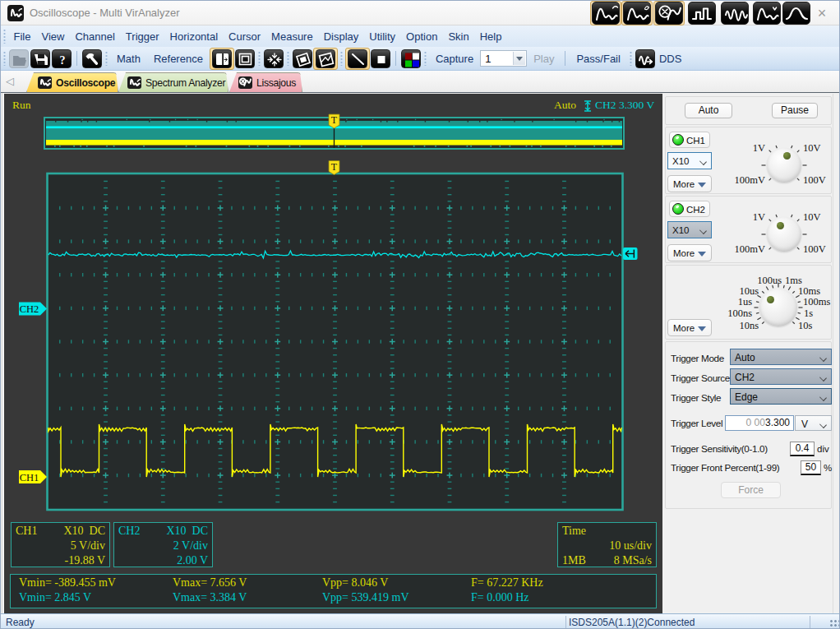 The height and width of the screenshot is (629, 840). I want to click on ch1-probe-coupling: X10 DC, so click(84, 531).